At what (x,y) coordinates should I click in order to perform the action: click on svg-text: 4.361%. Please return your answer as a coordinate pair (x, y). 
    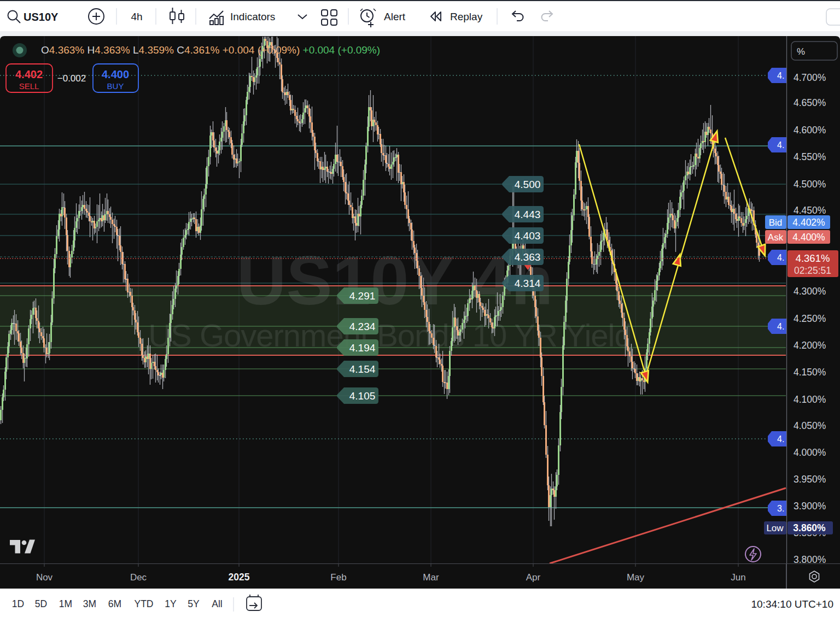
    Looking at the image, I should click on (813, 258).